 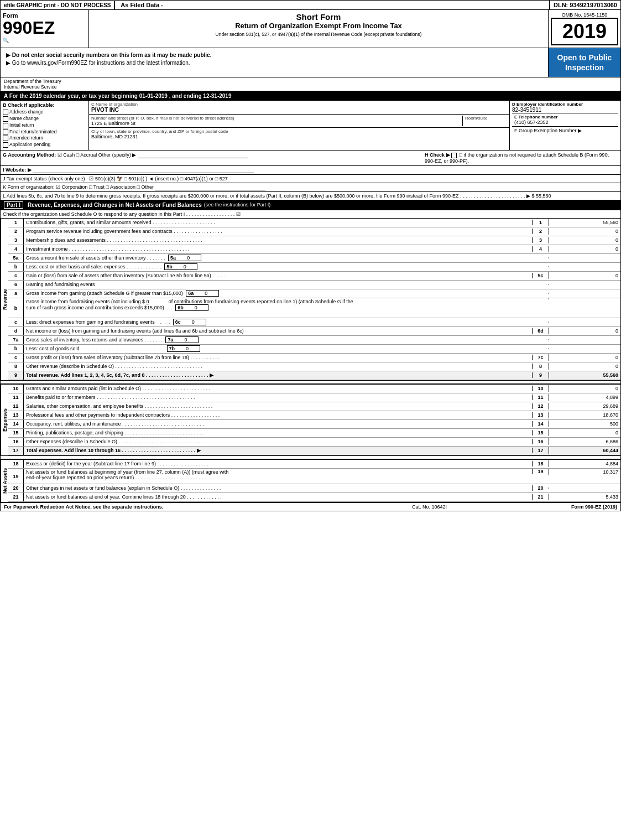 What do you see at coordinates (276, 118) in the screenshot?
I see `street-label: Number and street (or P. O. box, if mail…` at bounding box center [276, 118].